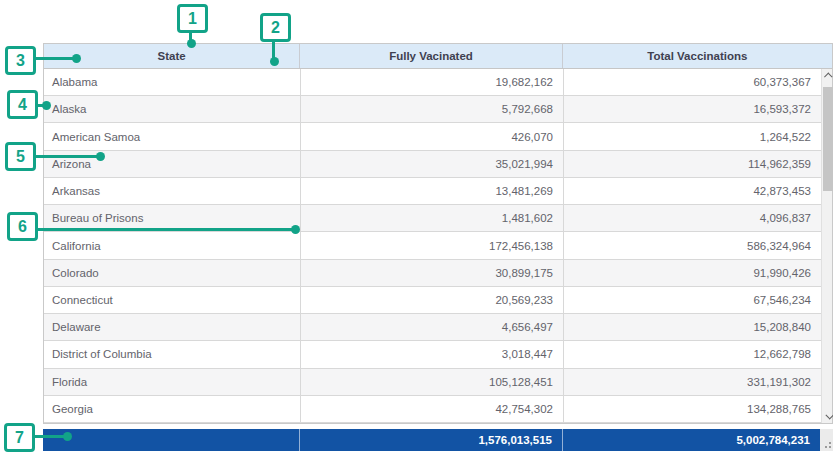  Describe the element at coordinates (432, 245) in the screenshot. I see `cell-fully-vaccinated: 172,456,138` at that location.